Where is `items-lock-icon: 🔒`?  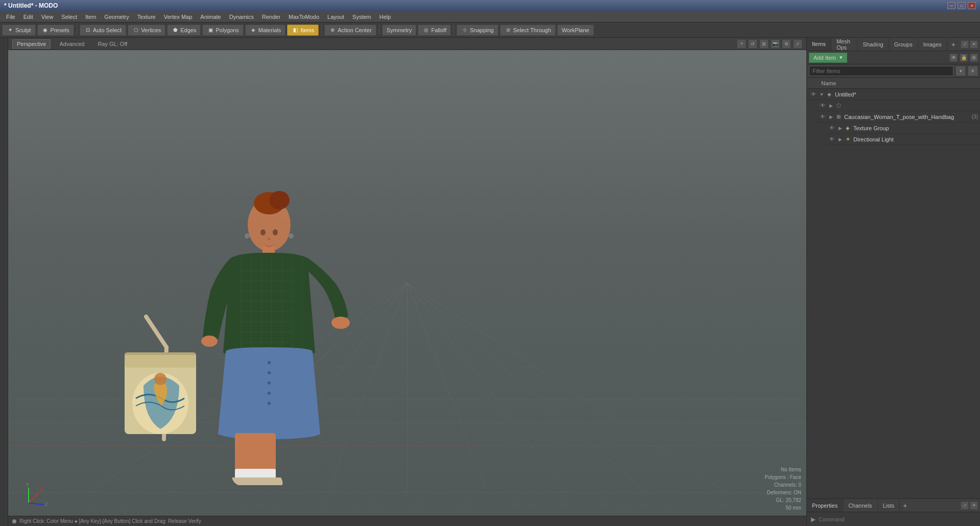 items-lock-icon: 🔒 is located at coordinates (964, 58).